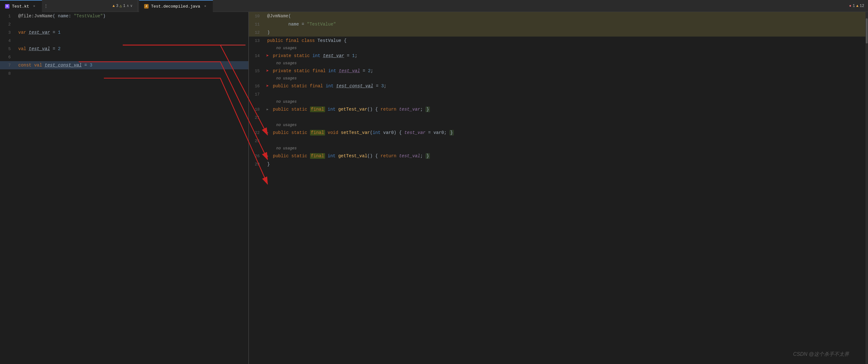  I want to click on right-line-18: 18 ▶ public static final int getTest_var…, so click(559, 109).